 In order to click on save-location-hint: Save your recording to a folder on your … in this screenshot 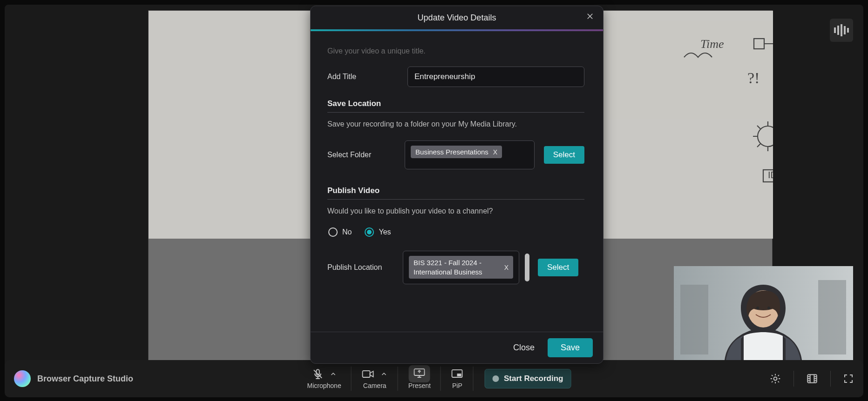, I will do `click(456, 124)`.